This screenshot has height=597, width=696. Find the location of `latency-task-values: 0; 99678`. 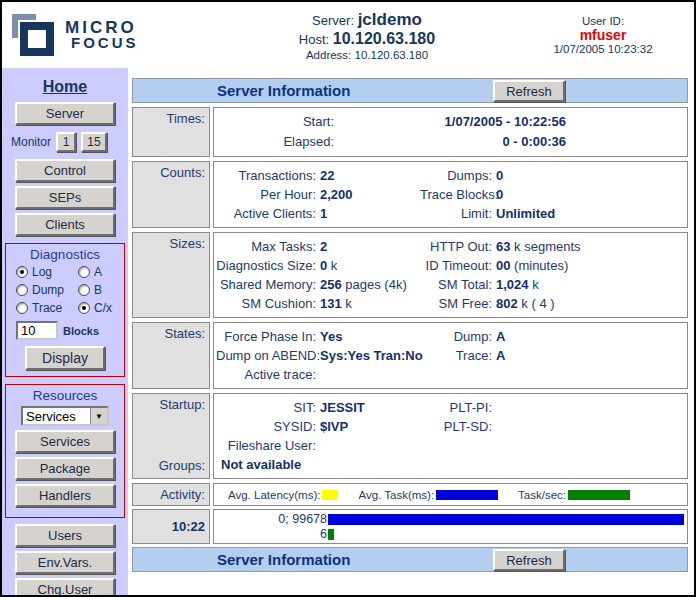

latency-task-values: 0; 99678 is located at coordinates (272, 520).